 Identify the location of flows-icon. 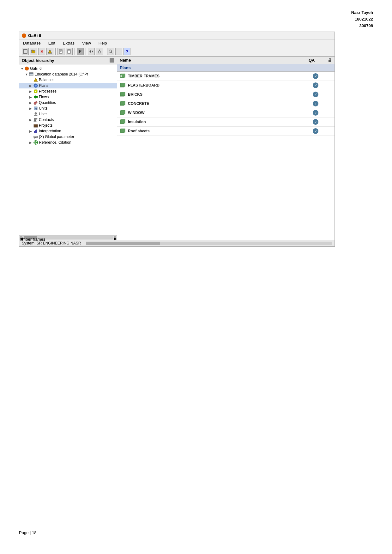
(36, 97).